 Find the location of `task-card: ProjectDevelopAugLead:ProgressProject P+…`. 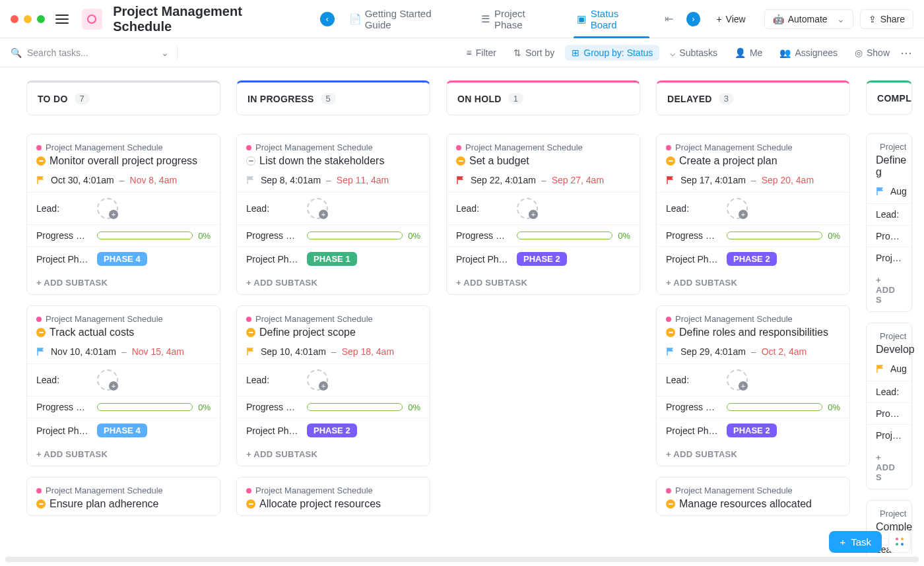

task-card: ProjectDevelopAugLead:ProgressProject P+… is located at coordinates (889, 406).